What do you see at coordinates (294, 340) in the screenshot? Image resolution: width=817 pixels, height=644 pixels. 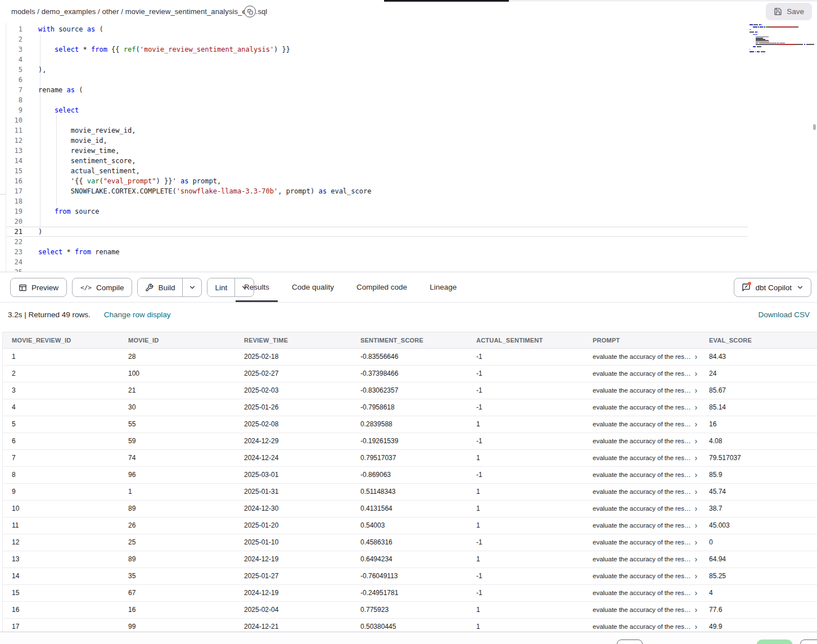 I see `column-header: REVIEW_TIME` at bounding box center [294, 340].